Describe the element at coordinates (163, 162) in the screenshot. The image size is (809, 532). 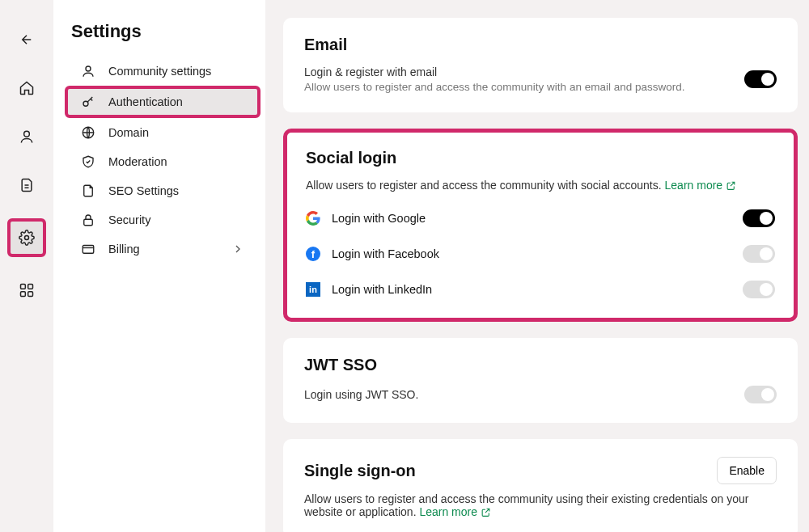
I see `sidebar-item-moderation: Moderation` at that location.